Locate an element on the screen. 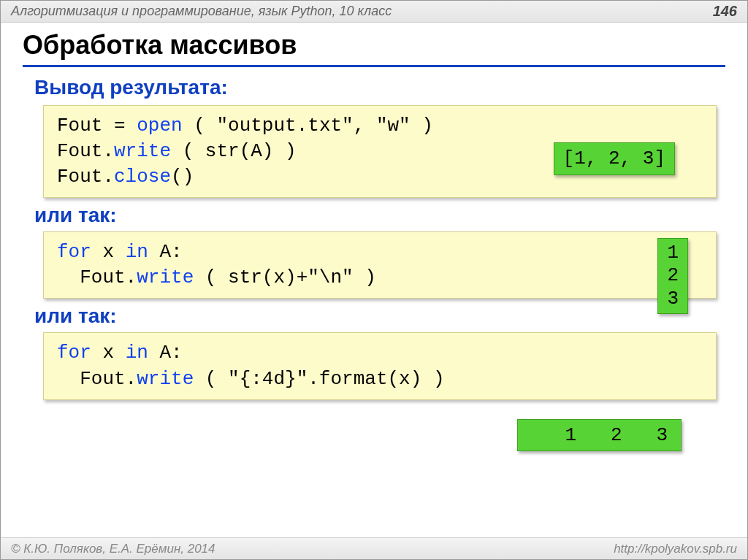  course-label: Алгоритмизация и программирование, язык … is located at coordinates (202, 12).